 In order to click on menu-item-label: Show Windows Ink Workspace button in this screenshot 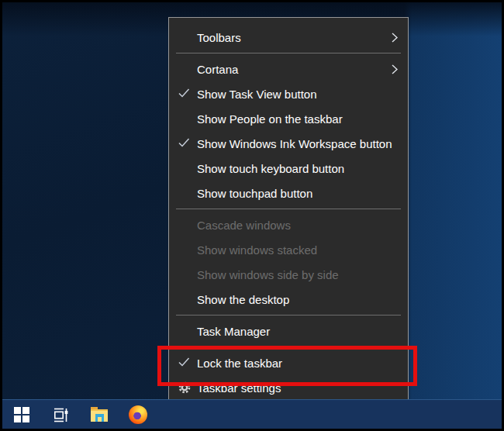, I will do `click(295, 144)`.